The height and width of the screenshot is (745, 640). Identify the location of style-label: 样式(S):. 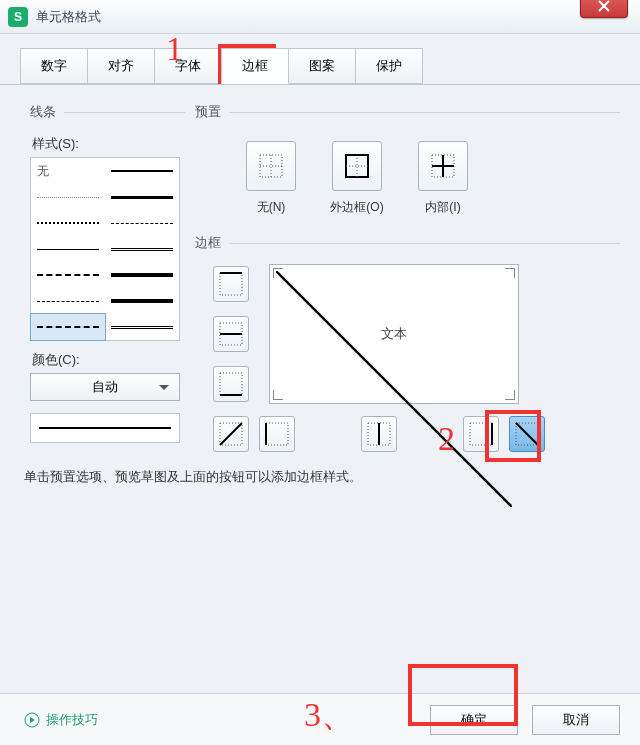
(108, 144).